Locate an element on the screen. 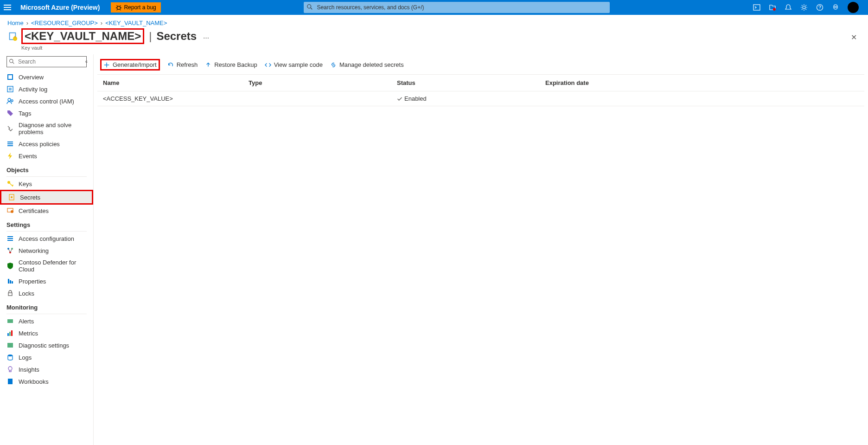 The width and height of the screenshot is (868, 445). notifications-icon is located at coordinates (788, 7).